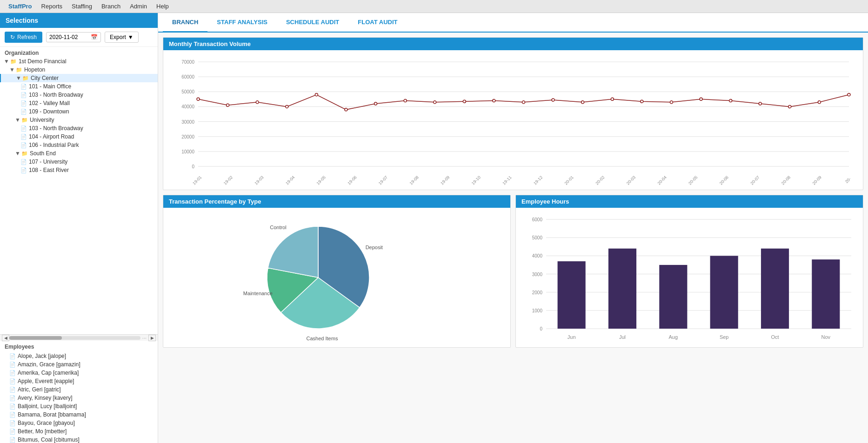 This screenshot has height=443, width=868. Describe the element at coordinates (49, 112) in the screenshot. I see `tree-item-label: 109 - Downtown` at that location.